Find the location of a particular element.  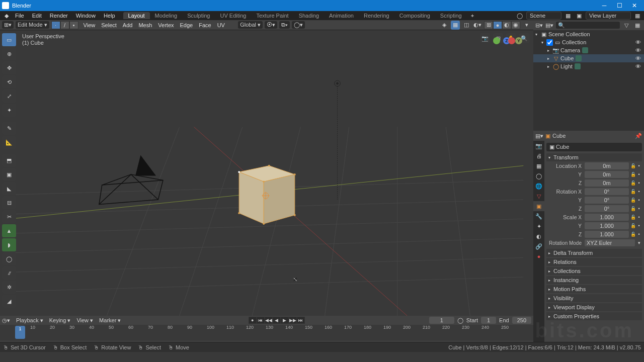

edge-select-button: / is located at coordinates (65, 25).